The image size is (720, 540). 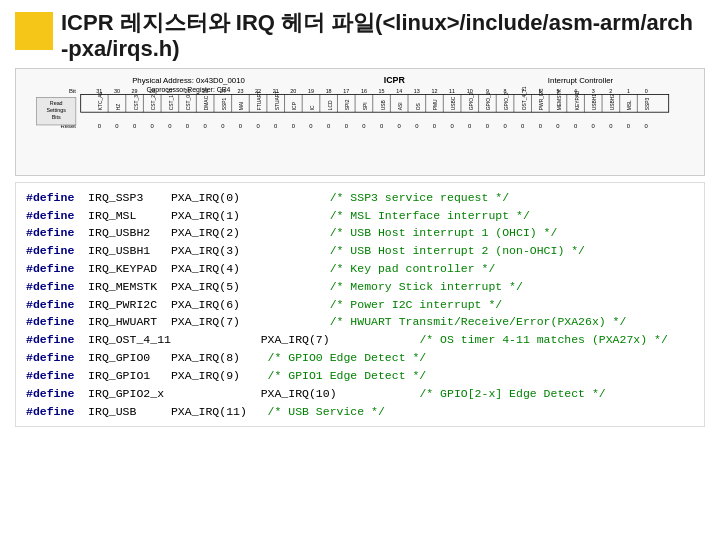 I want to click on svg-text: DMAC, so click(x=206, y=102).